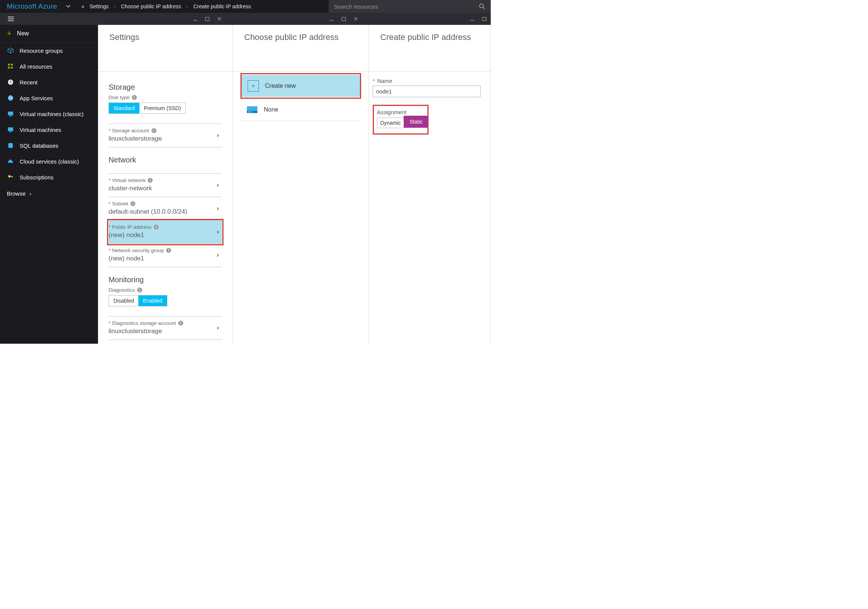 The image size is (868, 609). What do you see at coordinates (391, 123) in the screenshot?
I see `assignment-toggle: Dynamic` at bounding box center [391, 123].